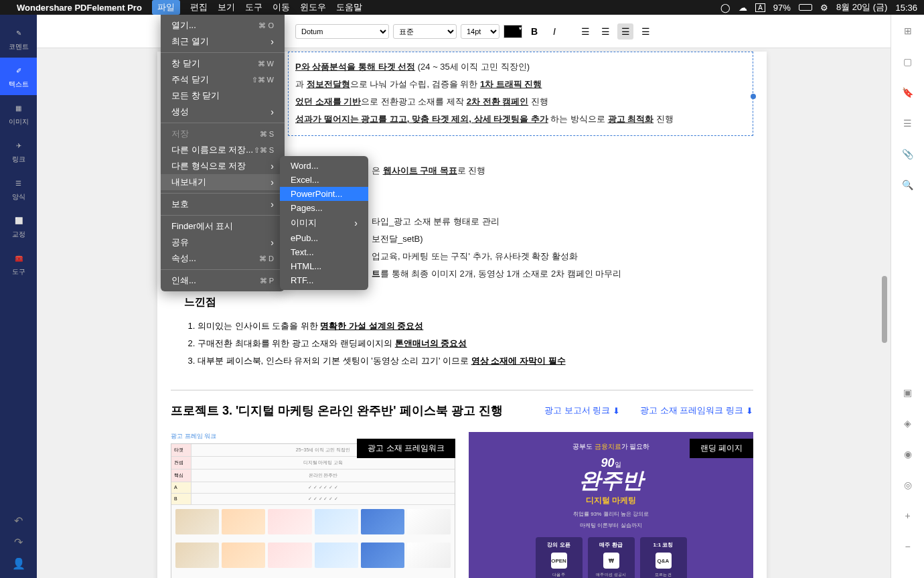 This screenshot has width=924, height=578. Describe the element at coordinates (884, 309) in the screenshot. I see `vertical-scrollbar` at that location.